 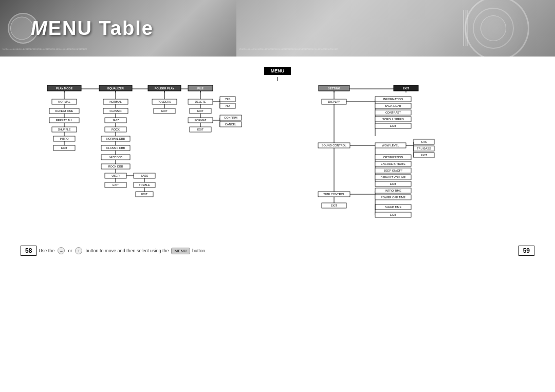 What do you see at coordinates (394, 157) in the screenshot?
I see `svg-text: OPTIMIZATION` at bounding box center [394, 157].